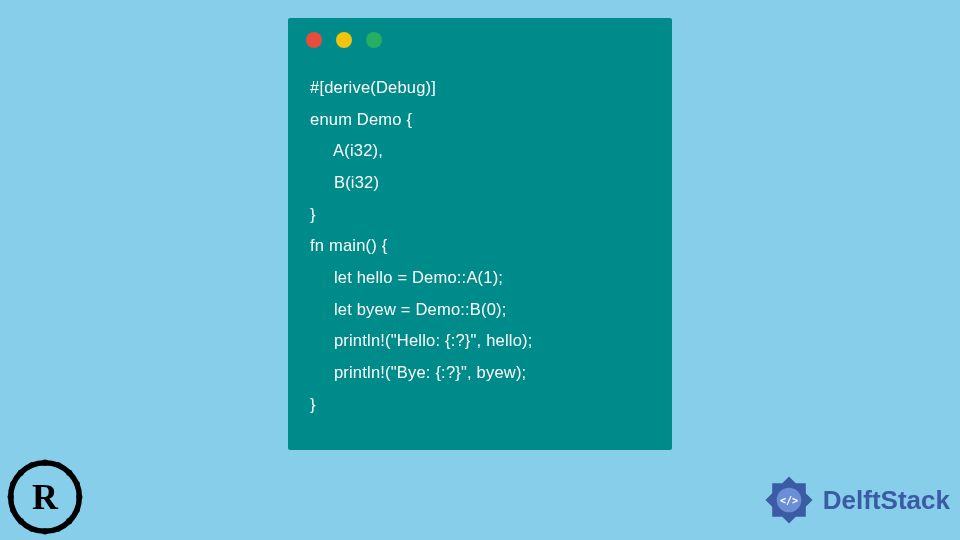  What do you see at coordinates (314, 40) in the screenshot?
I see `close-icon` at bounding box center [314, 40].